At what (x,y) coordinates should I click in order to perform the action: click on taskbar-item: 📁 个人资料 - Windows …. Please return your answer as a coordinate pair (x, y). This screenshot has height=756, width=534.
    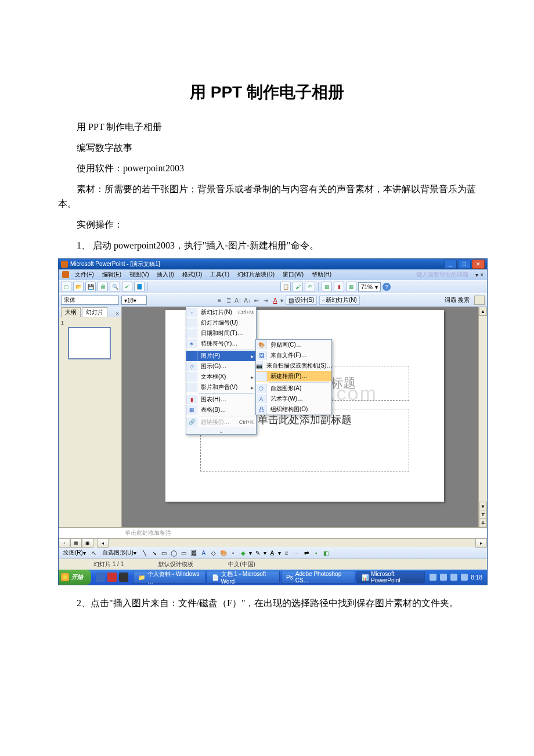
    Looking at the image, I should click on (169, 577).